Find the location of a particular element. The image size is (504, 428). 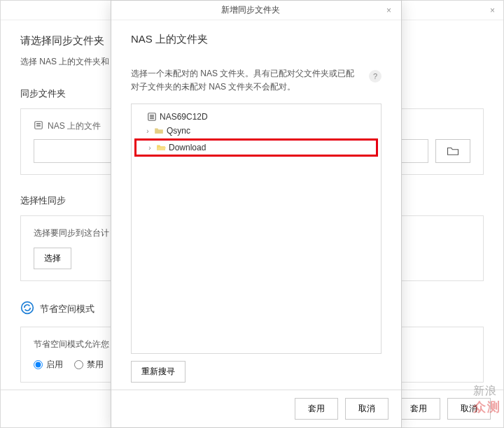

select-button: 选择 is located at coordinates (52, 259).